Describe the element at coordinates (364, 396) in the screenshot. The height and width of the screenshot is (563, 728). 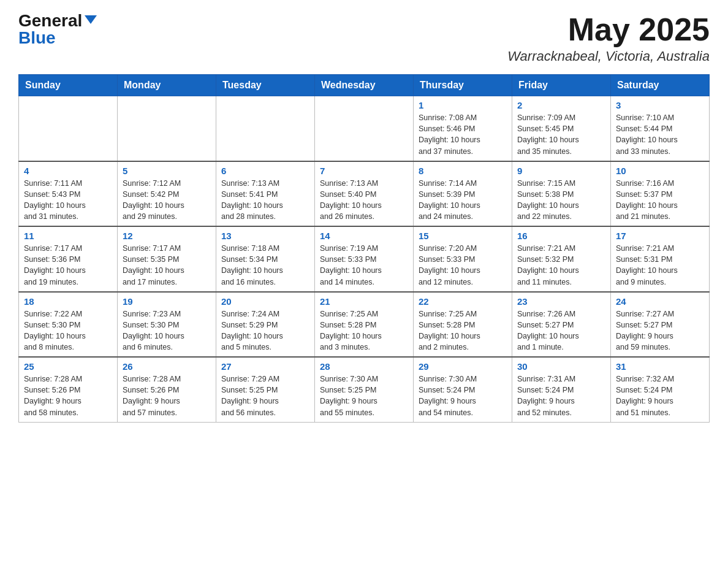
I see `day-info: Sunrise: 7:30 AM Sunset: 5:25 PM Dayligh…` at that location.